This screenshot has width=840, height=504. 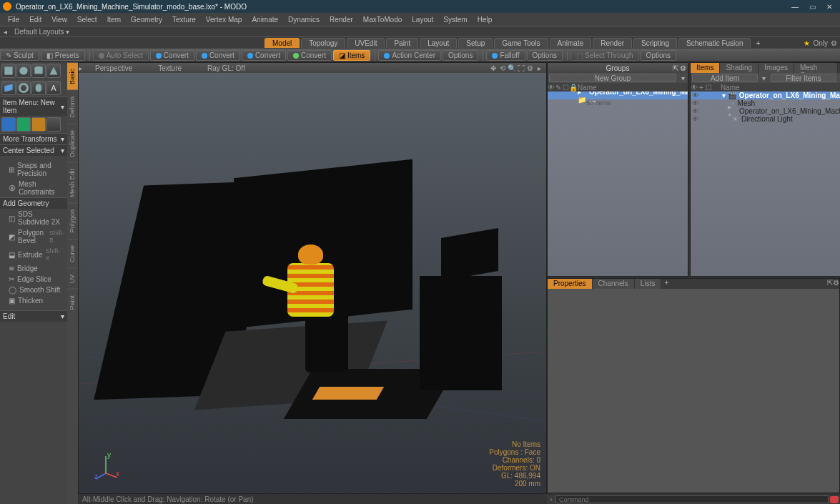 I want to click on vtab-basic: Basic, so click(x=73, y=76).